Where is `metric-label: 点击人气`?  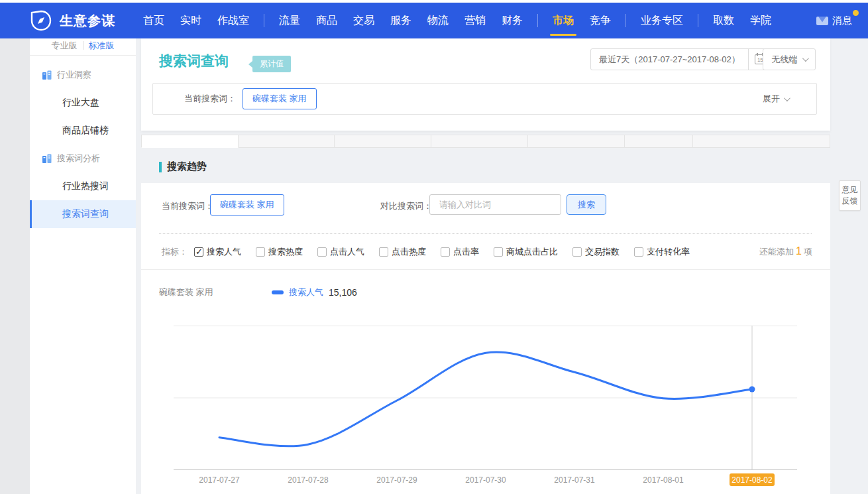 metric-label: 点击人气 is located at coordinates (347, 252).